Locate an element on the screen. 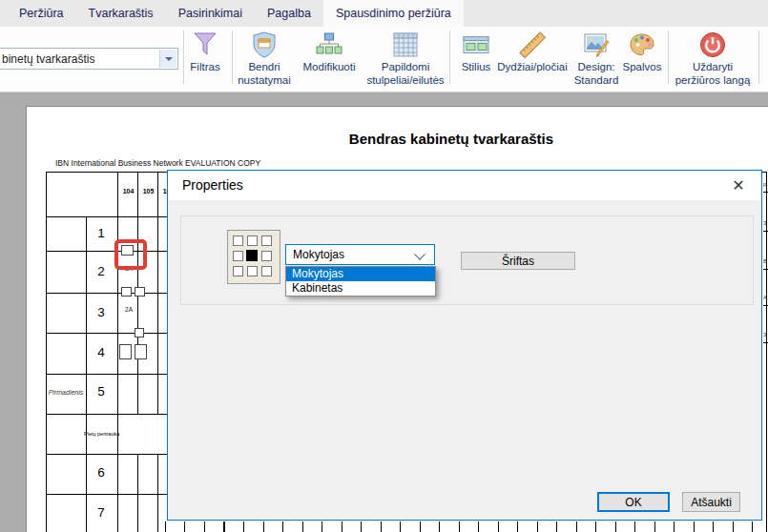 This screenshot has width=768, height=532. schedule-selector-value: binetų tvarkaraštis is located at coordinates (48, 59).